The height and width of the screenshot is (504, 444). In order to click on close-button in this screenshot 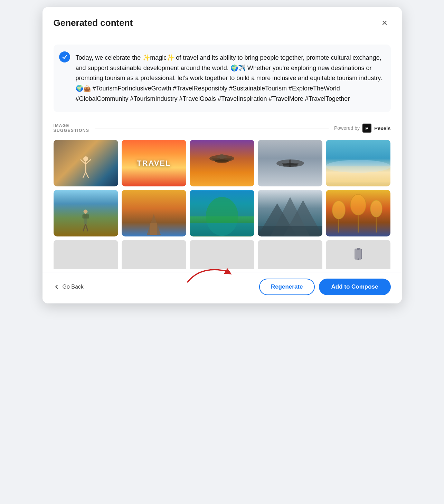, I will do `click(385, 23)`.